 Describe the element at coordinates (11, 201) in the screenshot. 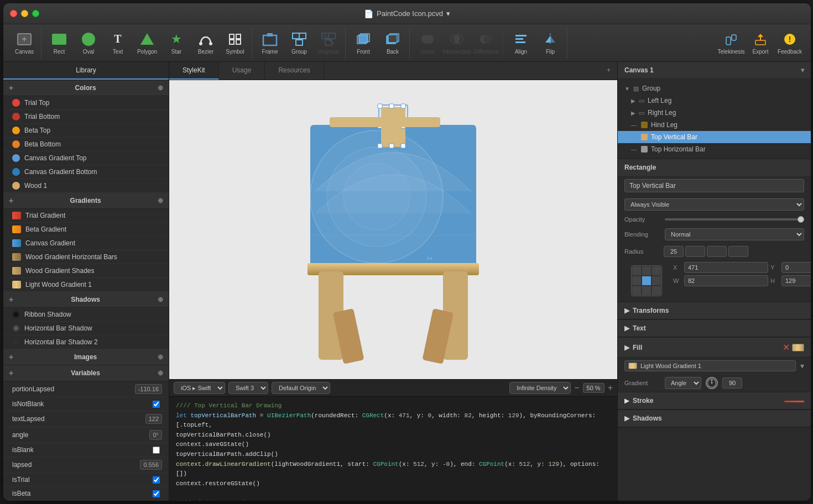

I see `add-gradient-button: +` at that location.